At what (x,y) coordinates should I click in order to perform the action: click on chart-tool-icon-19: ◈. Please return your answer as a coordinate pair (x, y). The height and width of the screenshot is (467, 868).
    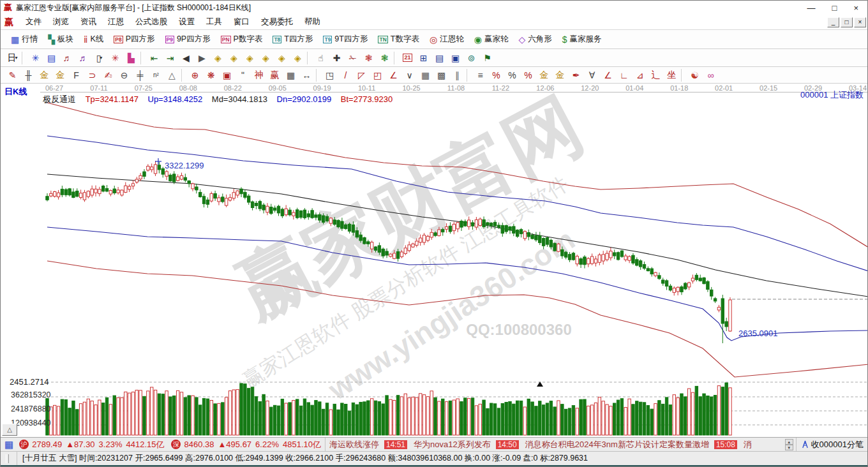
    Looking at the image, I should click on (297, 58).